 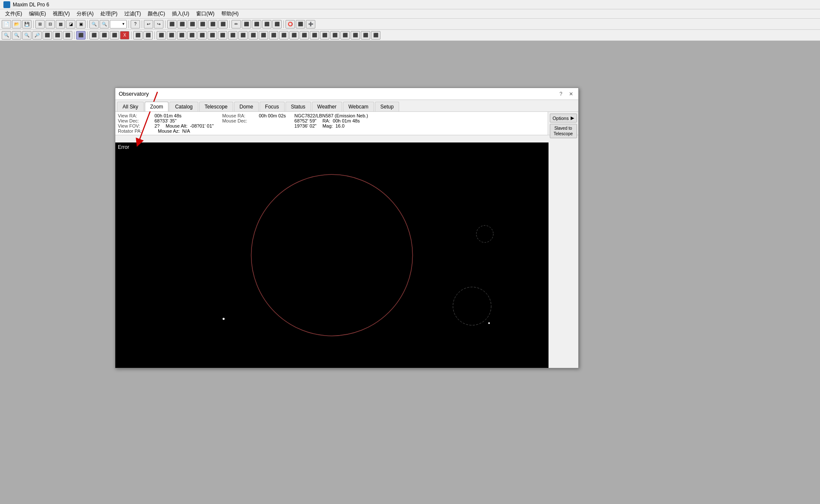 What do you see at coordinates (71, 24) in the screenshot?
I see `tb-btn-5: ◪` at bounding box center [71, 24].